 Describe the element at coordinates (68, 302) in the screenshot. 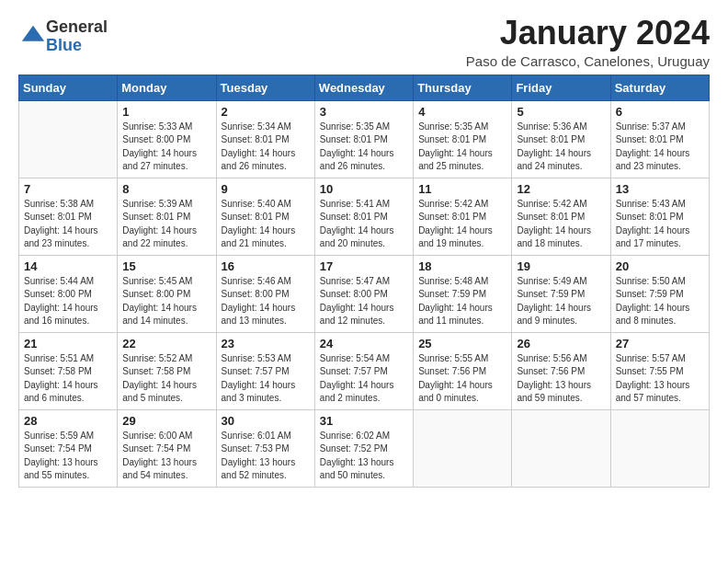

I see `day-info: Sunrise: 5:44 AM Sunset: 8:00 PM Dayligh…` at that location.